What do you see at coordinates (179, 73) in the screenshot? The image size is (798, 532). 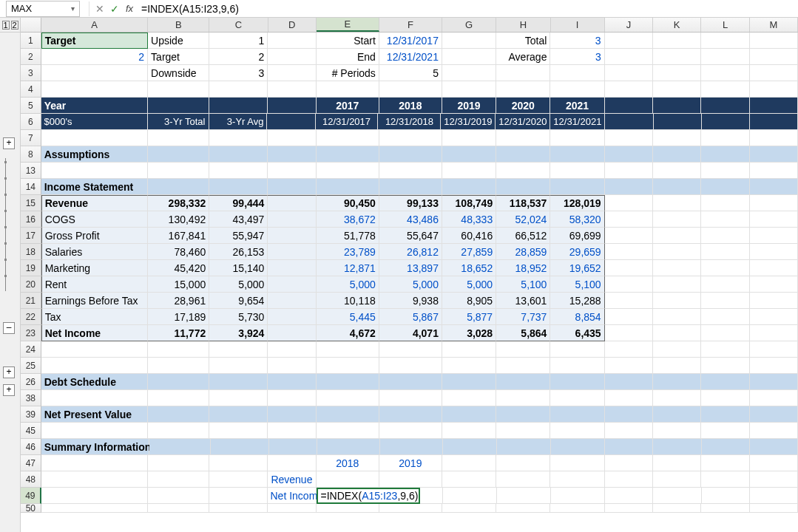 I see `cell-B3: Downside` at bounding box center [179, 73].